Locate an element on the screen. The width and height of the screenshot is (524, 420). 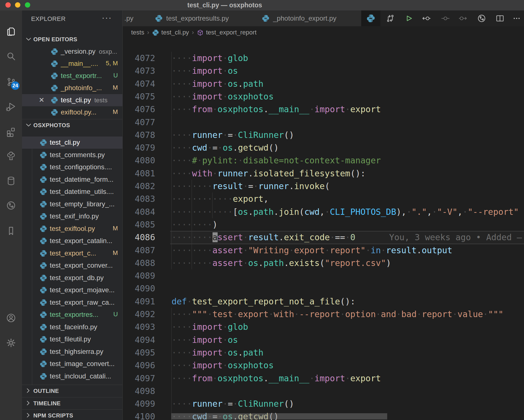
code-line-4078: 4078····runner·=·CliRunner() is located at coordinates (323, 135).